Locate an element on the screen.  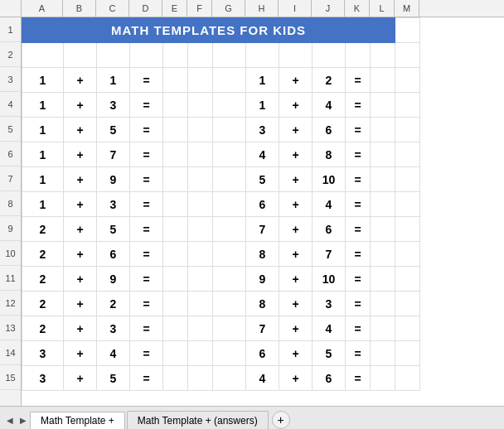
cell-r10-c5 is located at coordinates (201, 254).